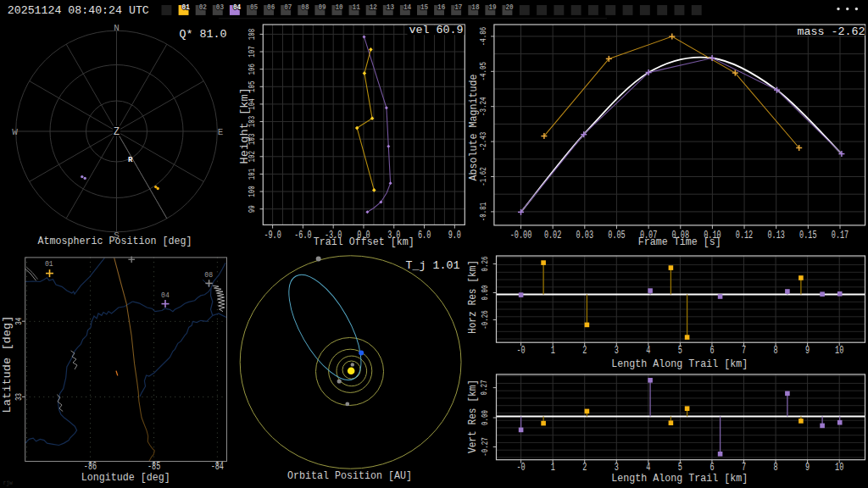  Describe the element at coordinates (245, 125) in the screenshot. I see `svg-text: Height [km]` at that location.